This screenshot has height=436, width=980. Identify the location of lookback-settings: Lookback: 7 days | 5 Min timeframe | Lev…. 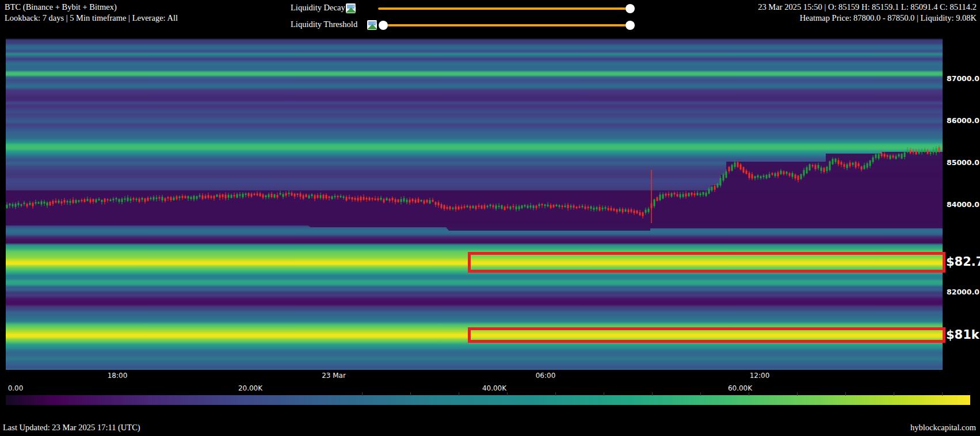
(91, 18).